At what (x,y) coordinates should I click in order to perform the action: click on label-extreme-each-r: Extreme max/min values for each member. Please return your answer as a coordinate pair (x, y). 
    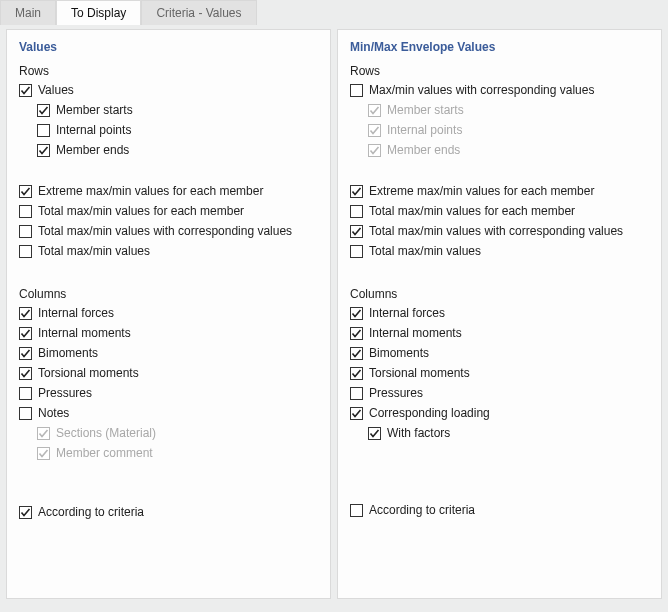
    Looking at the image, I should click on (482, 192).